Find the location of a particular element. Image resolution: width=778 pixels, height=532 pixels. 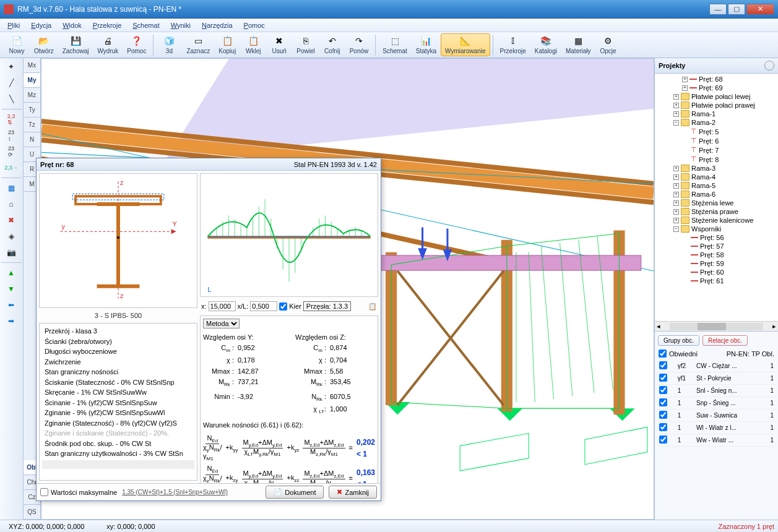

diagram-copy-icon: 📋 is located at coordinates (373, 307).